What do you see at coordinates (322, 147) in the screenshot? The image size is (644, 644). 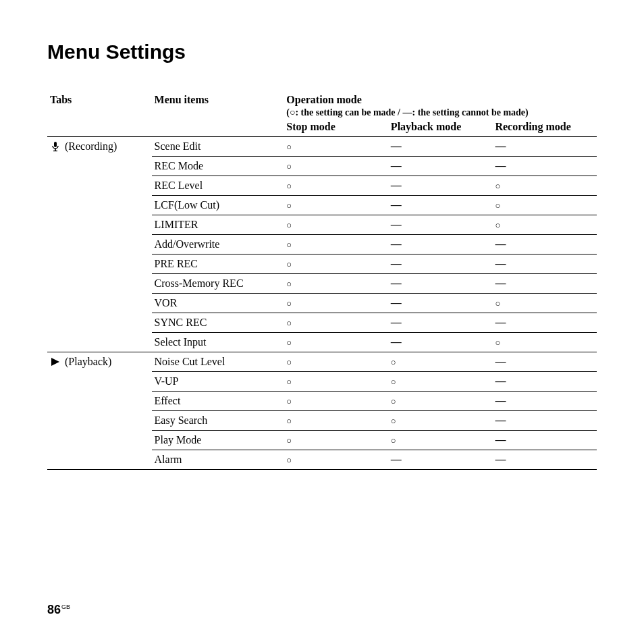 I see `table-row: (Recording)Scene Edit` at bounding box center [322, 147].